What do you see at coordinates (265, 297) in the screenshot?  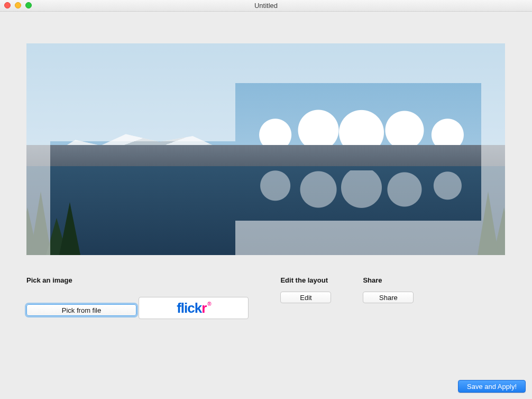 I see `controls-row: Pick an image Pick from file flickr® Edi…` at bounding box center [265, 297].